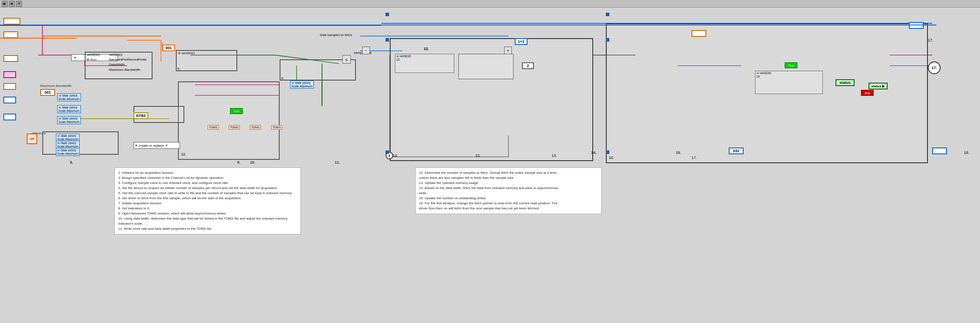 This screenshot has width=980, height=323. Describe the element at coordinates (5, 4) in the screenshot. I see `run-icon: ▶` at that location.